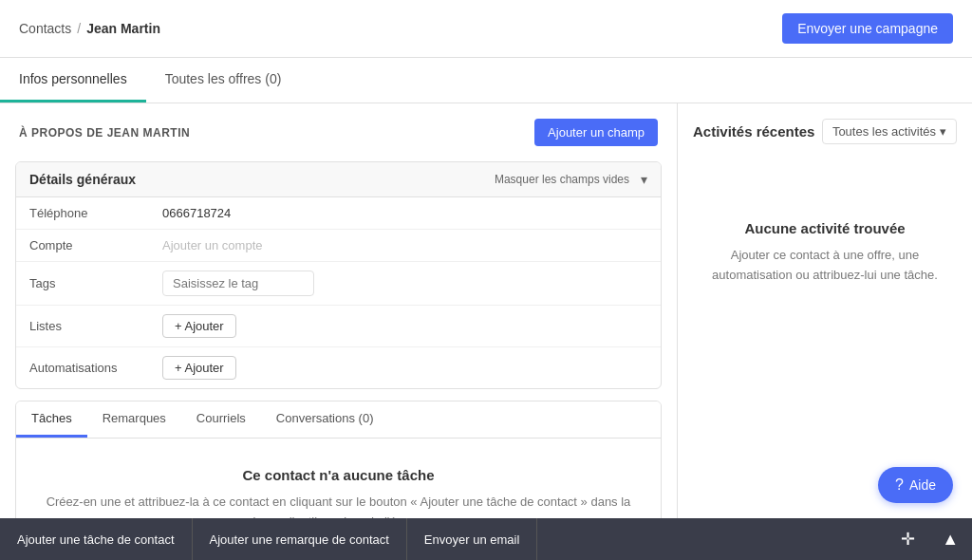  What do you see at coordinates (562, 179) in the screenshot?
I see `hide-empty-label: Masquer les champs vides` at bounding box center [562, 179].